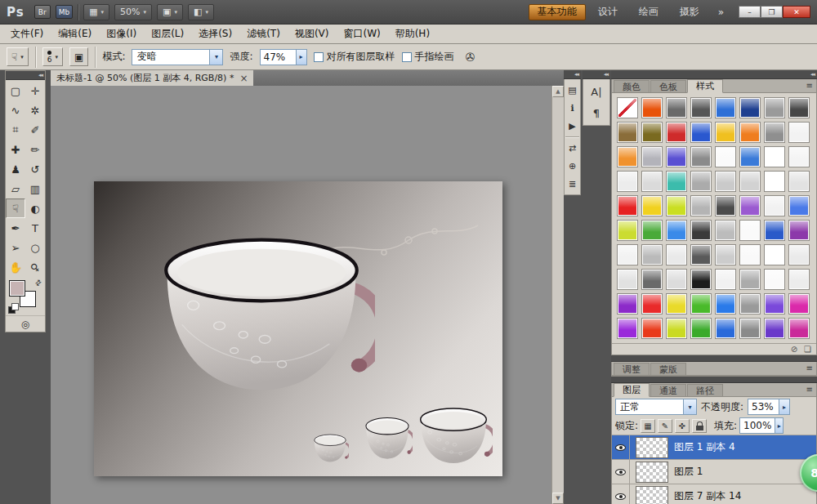 The width and height of the screenshot is (817, 504). I want to click on gradient-tool: ▥, so click(35, 189).